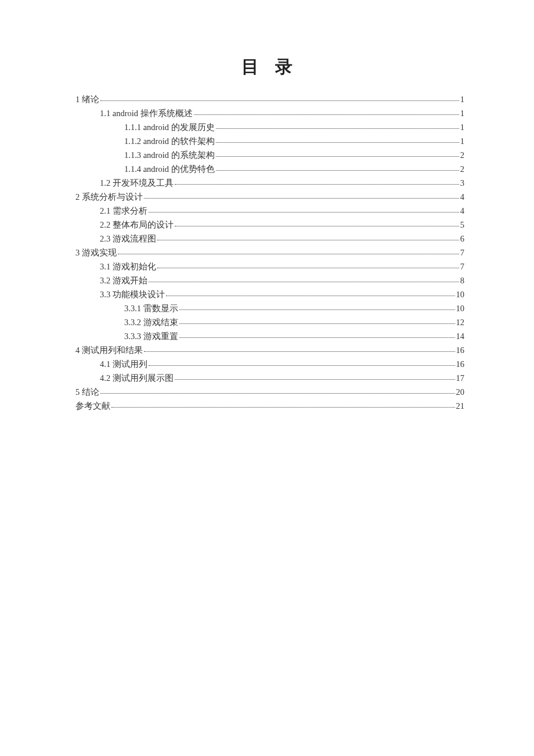  What do you see at coordinates (93, 406) in the screenshot?
I see `toc-entry-label: 参考文献` at bounding box center [93, 406].